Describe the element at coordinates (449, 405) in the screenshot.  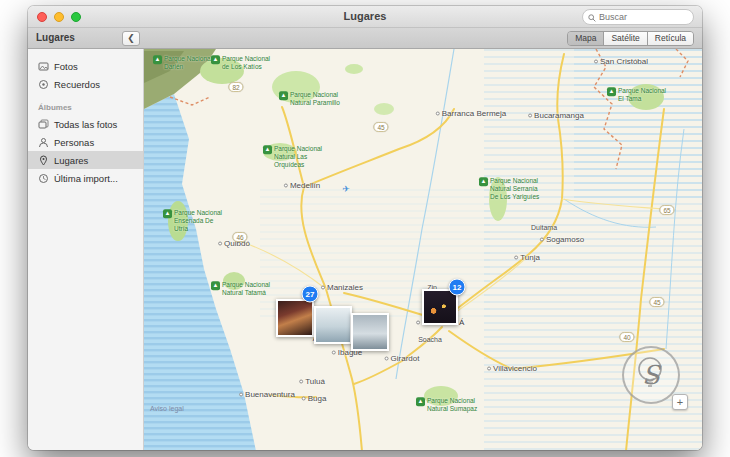
I see `park-label-sumapaz: ▲ Parque Nacional Natural Sumapaz` at that location.